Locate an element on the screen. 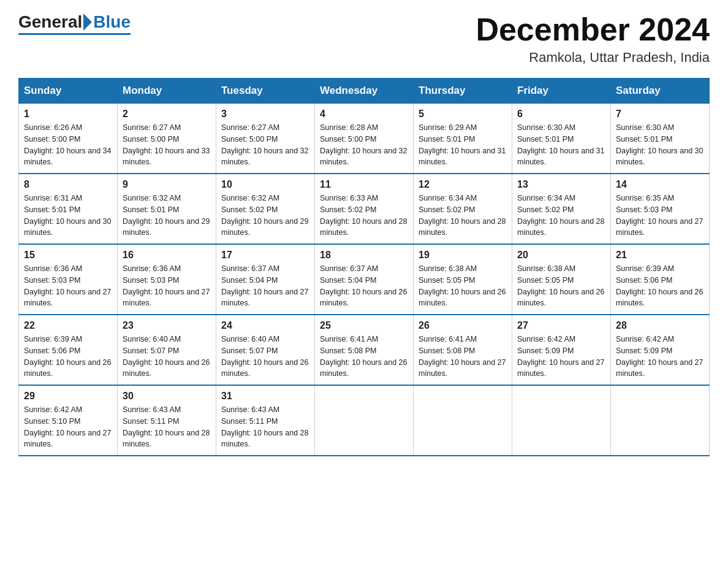 The width and height of the screenshot is (728, 563). calendar-cell: 17 Sunrise: 6:37 AM Sunset: 5:04 PM Dayl… is located at coordinates (266, 280).